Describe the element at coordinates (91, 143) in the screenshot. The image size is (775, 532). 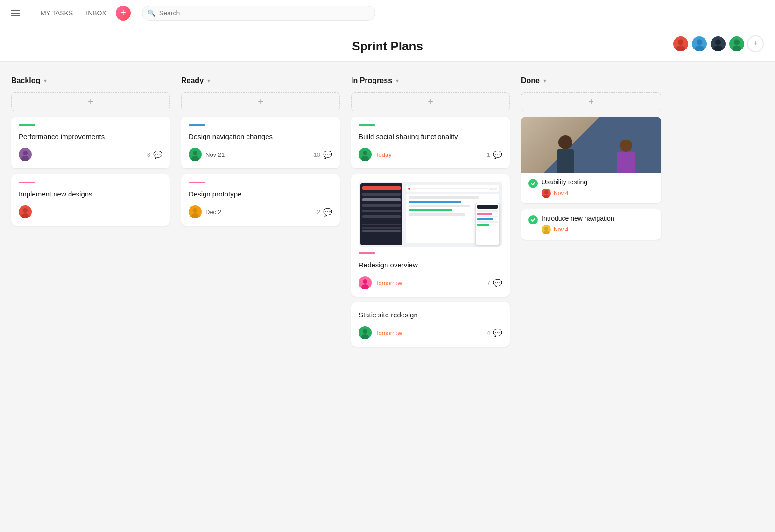
I see `card-performance-improvements: Performance improvements 8 💬` at that location.